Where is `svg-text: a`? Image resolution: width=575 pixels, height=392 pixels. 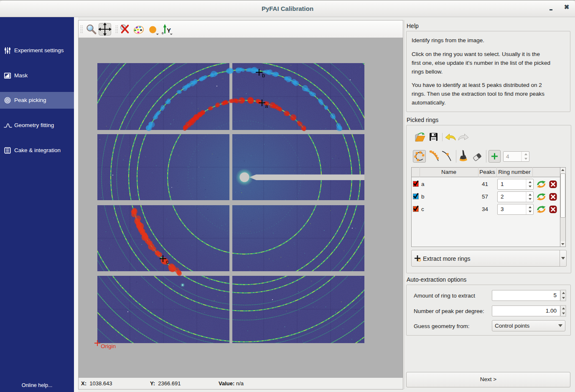
svg-text: a is located at coordinates (267, 106).